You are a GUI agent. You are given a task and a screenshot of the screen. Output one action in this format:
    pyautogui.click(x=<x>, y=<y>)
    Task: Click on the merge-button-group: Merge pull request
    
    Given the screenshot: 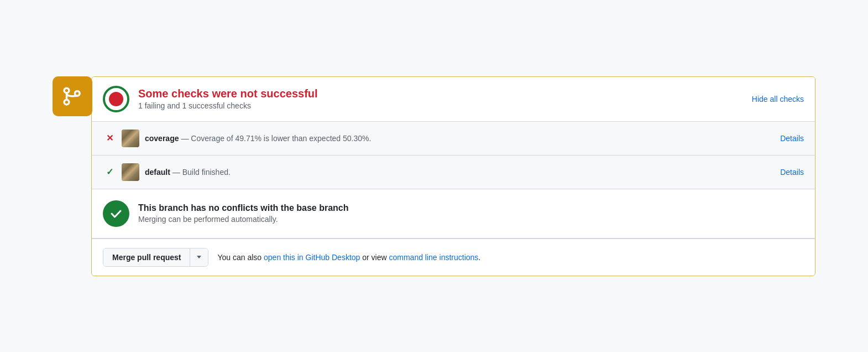 What is the action you would take?
    pyautogui.click(x=156, y=257)
    